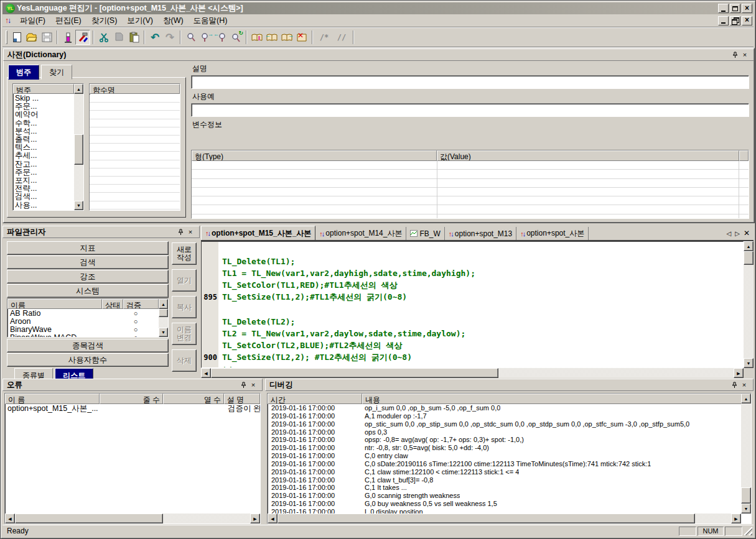 The width and height of the screenshot is (756, 539). What do you see at coordinates (504, 448) in the screenshot?
I see `debug-row: 2019-01-16 17:00:00 ntr: -0,8, str: 0,5=…` at bounding box center [504, 448].